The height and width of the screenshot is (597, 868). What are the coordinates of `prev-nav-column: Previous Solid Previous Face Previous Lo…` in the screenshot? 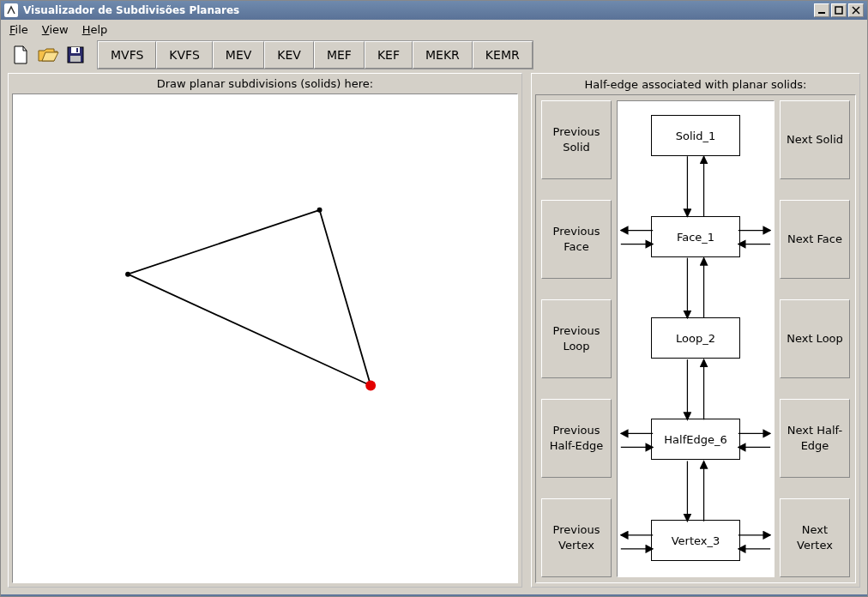 It's located at (576, 339).